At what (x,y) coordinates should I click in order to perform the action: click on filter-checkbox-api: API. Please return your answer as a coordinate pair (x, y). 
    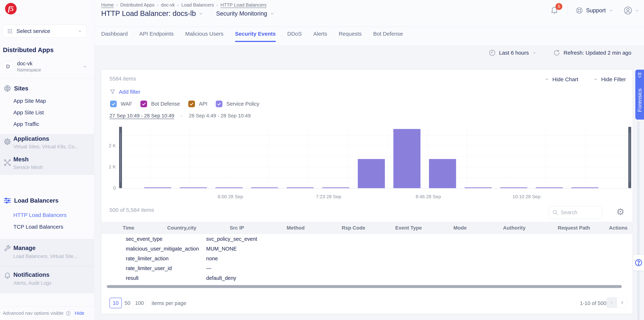
    Looking at the image, I should click on (198, 104).